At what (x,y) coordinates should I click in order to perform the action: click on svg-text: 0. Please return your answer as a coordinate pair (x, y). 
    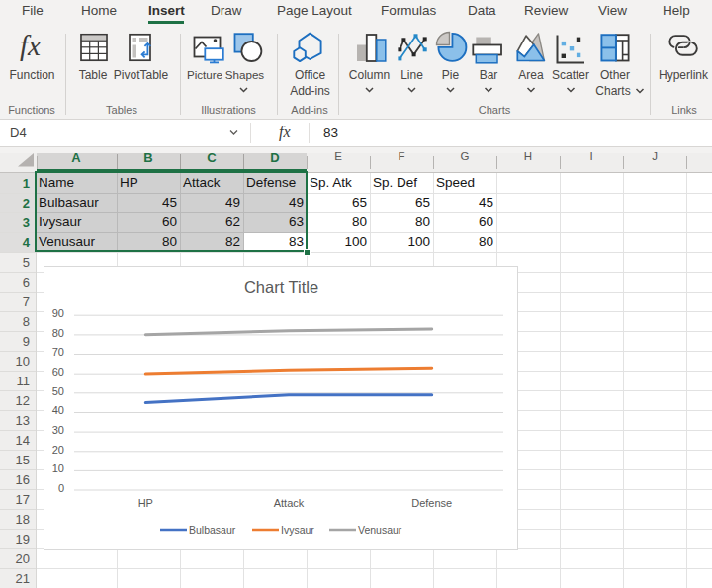
    Looking at the image, I should click on (61, 488).